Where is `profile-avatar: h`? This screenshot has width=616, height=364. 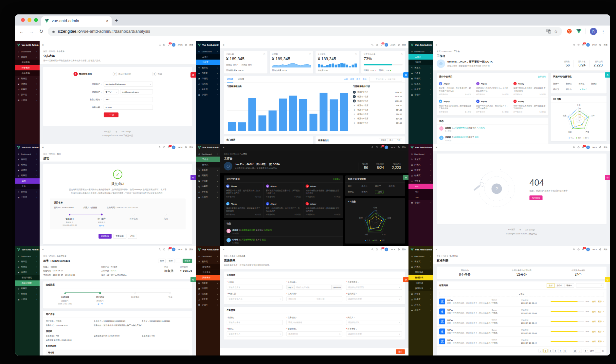
profile-avatar: h is located at coordinates (593, 31).